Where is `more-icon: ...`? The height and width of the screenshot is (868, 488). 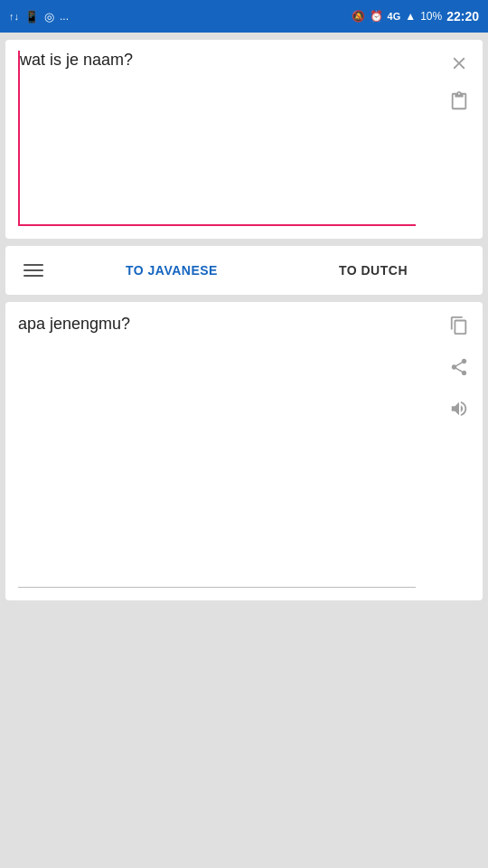 more-icon: ... is located at coordinates (64, 16).